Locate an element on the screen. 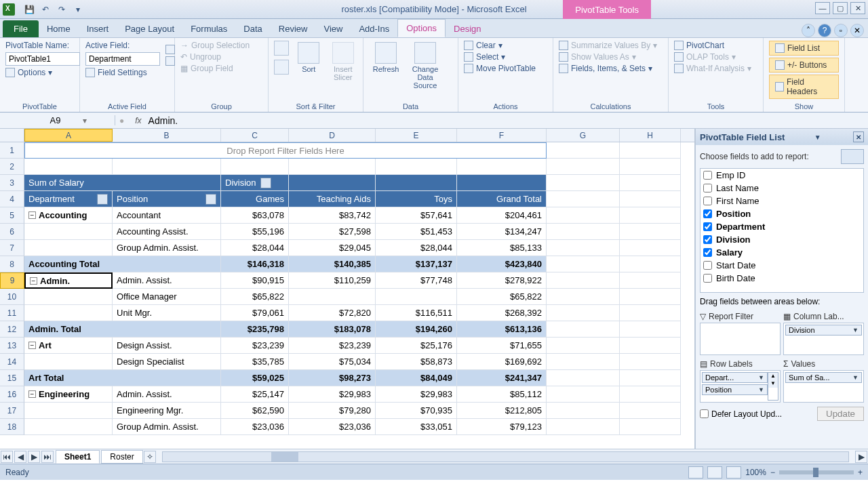 Image resolution: width=868 pixels, height=488 pixels. cell: $140,385 is located at coordinates (332, 264).